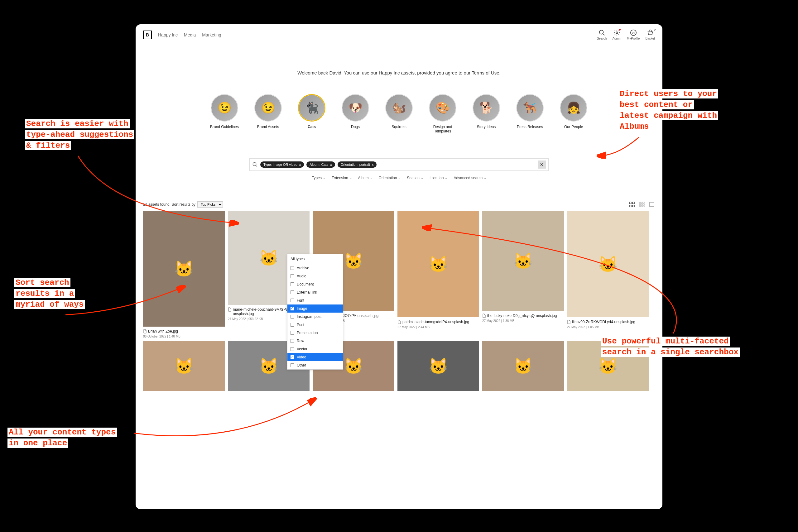 This screenshot has height=532, width=798. I want to click on annotation-sort: Sort searchresults in amyriad of ways, so click(50, 294).